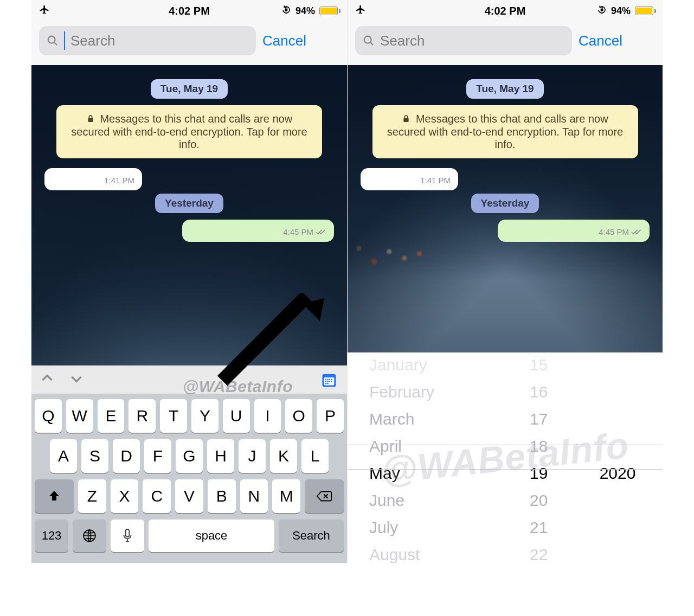  I want to click on message-out-time: 4:45 PM, so click(614, 232).